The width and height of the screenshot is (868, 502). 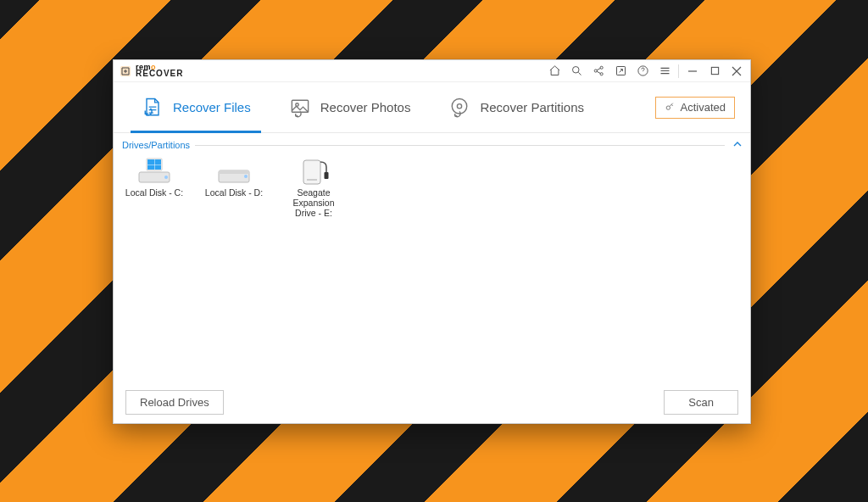 What do you see at coordinates (665, 71) in the screenshot?
I see `menu-icon` at bounding box center [665, 71].